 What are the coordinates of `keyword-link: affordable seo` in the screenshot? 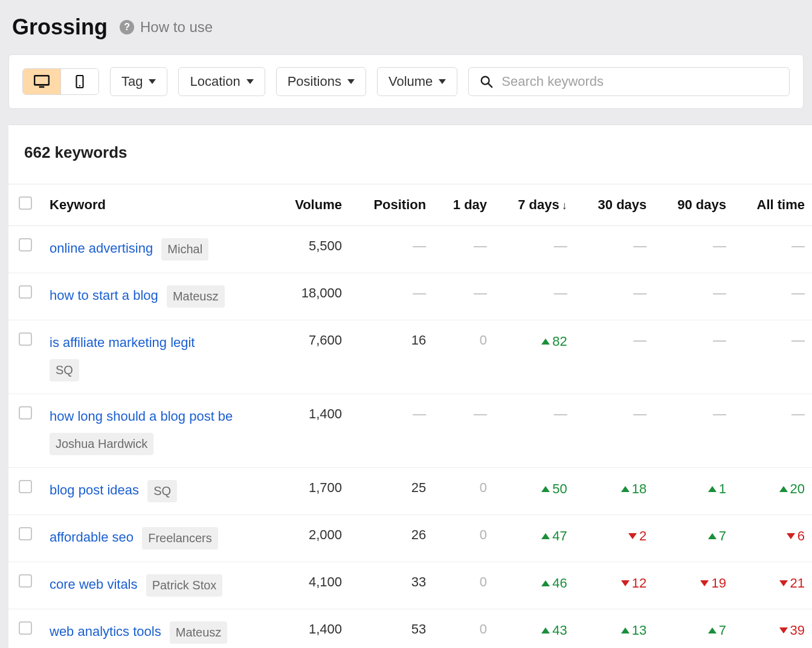 It's located at (92, 538).